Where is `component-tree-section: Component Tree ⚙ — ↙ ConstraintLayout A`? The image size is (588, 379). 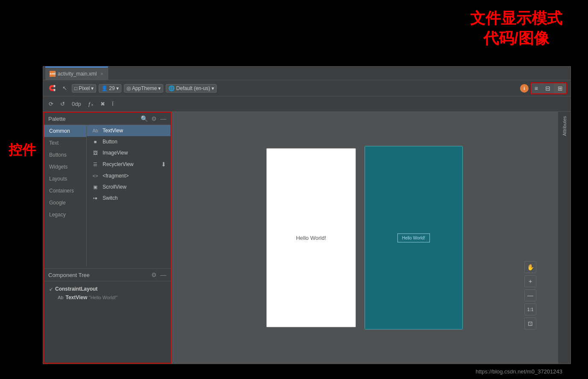
component-tree-section: Component Tree ⚙ — ↙ ConstraintLayout A is located at coordinates (107, 316).